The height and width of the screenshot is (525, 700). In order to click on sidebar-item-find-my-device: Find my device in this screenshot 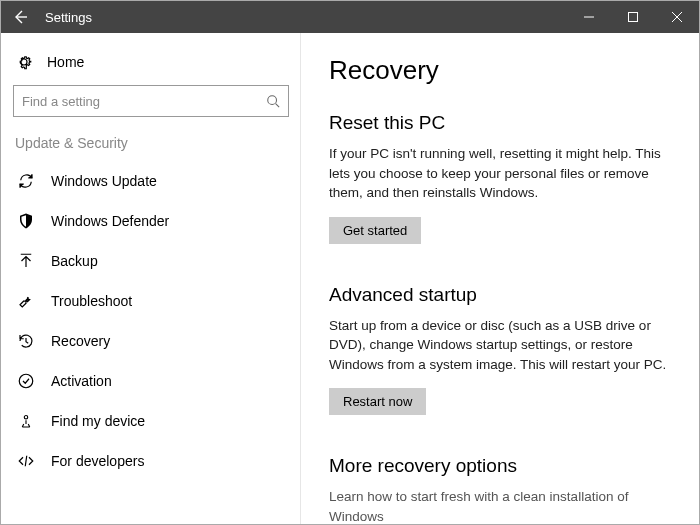, I will do `click(151, 421)`.